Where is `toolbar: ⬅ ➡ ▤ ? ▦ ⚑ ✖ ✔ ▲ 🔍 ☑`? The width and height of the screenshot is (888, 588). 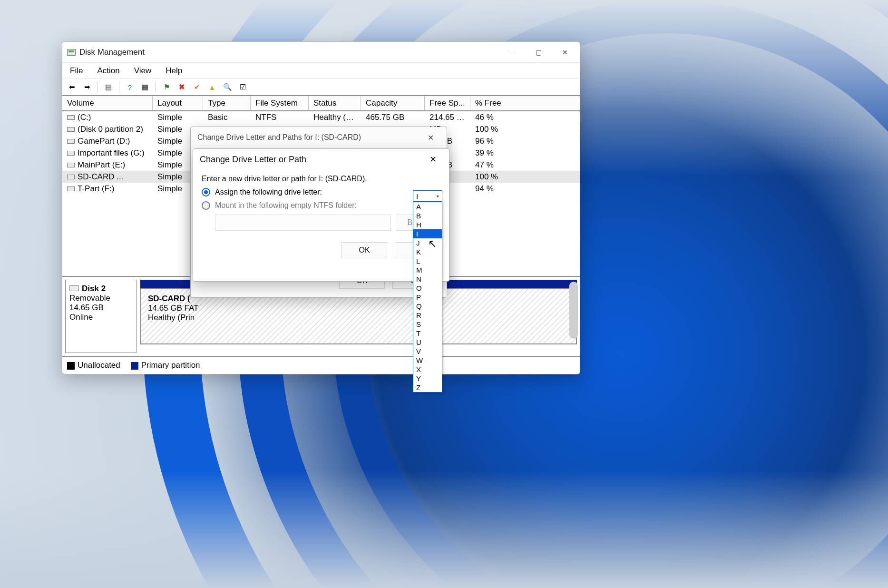
toolbar: ⬅ ➡ ▤ ? ▦ ⚑ ✖ ✔ ▲ 🔍 ☑ is located at coordinates (321, 88).